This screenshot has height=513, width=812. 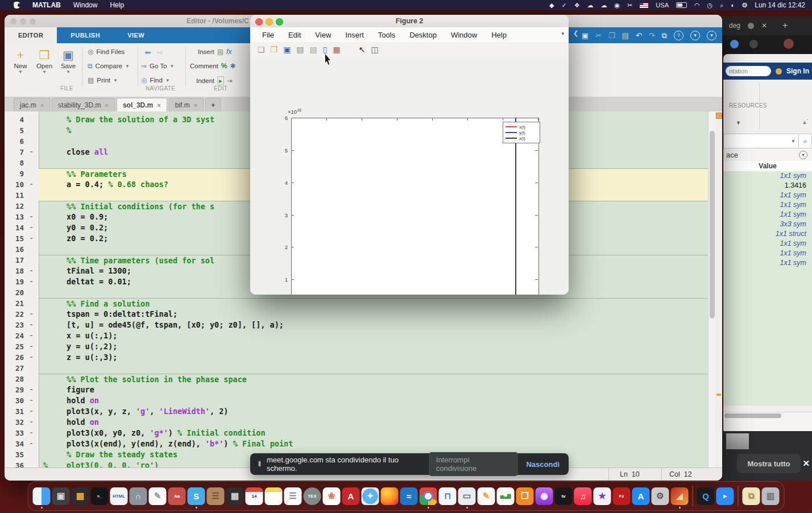 What do you see at coordinates (158, 496) in the screenshot?
I see `dock-textedit: ✎` at bounding box center [158, 496].